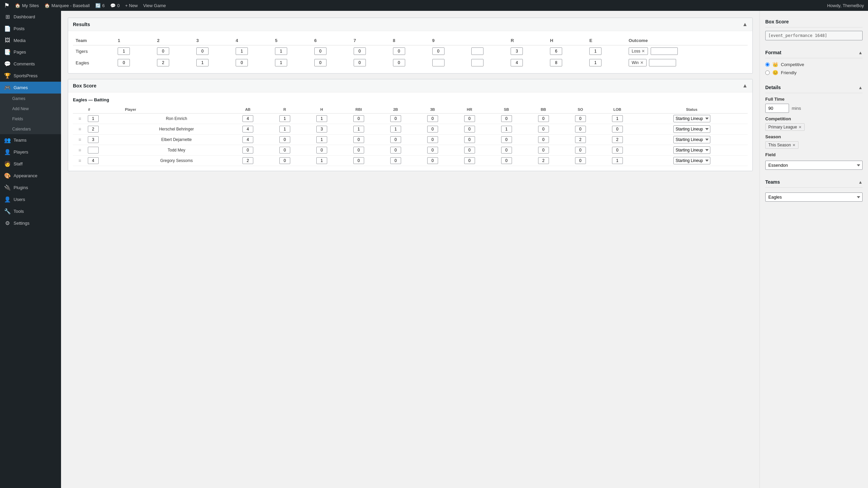 The height and width of the screenshot is (488, 868). What do you see at coordinates (155, 5) in the screenshot?
I see `view-game-link: View Game` at bounding box center [155, 5].